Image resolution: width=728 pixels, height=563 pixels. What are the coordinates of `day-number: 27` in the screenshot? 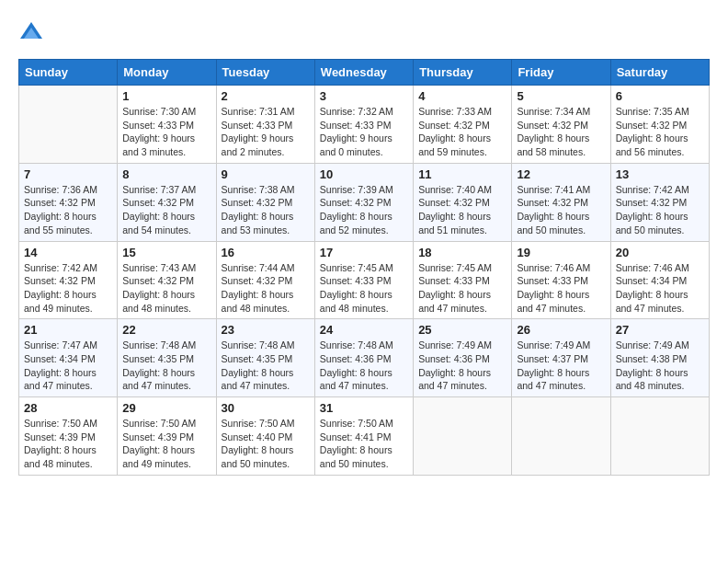 It's located at (660, 329).